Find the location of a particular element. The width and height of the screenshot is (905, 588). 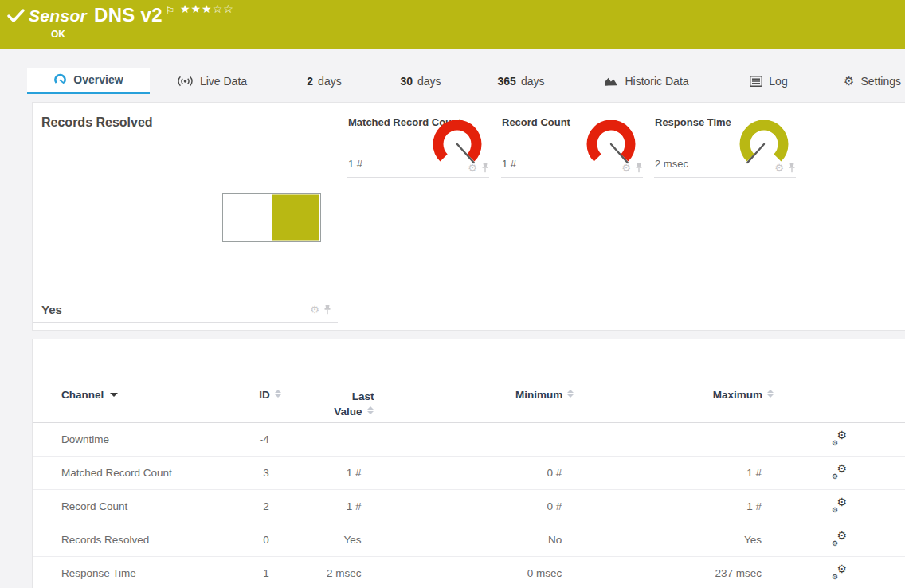

tab-live-data: Live Data is located at coordinates (212, 81).